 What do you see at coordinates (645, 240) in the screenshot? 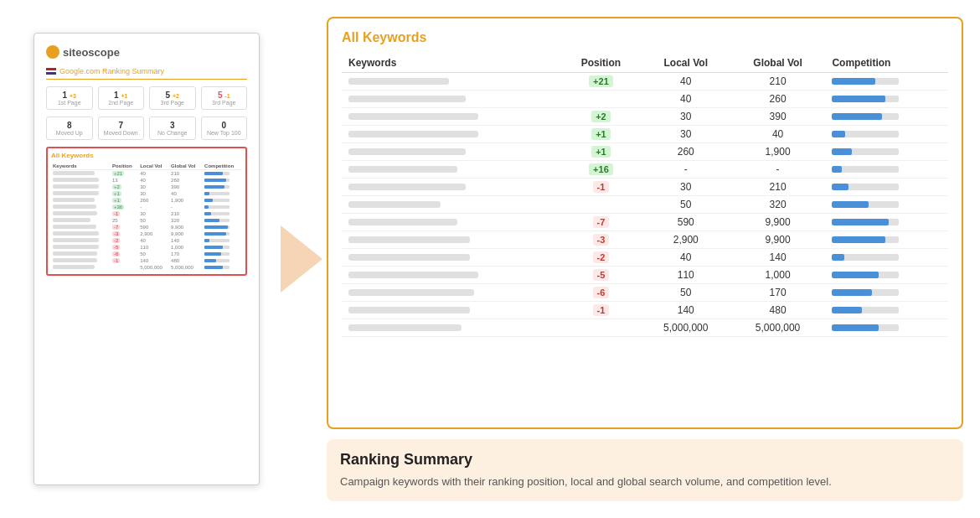
I see `kw-row-10: -3 2,900 9,900` at bounding box center [645, 240].